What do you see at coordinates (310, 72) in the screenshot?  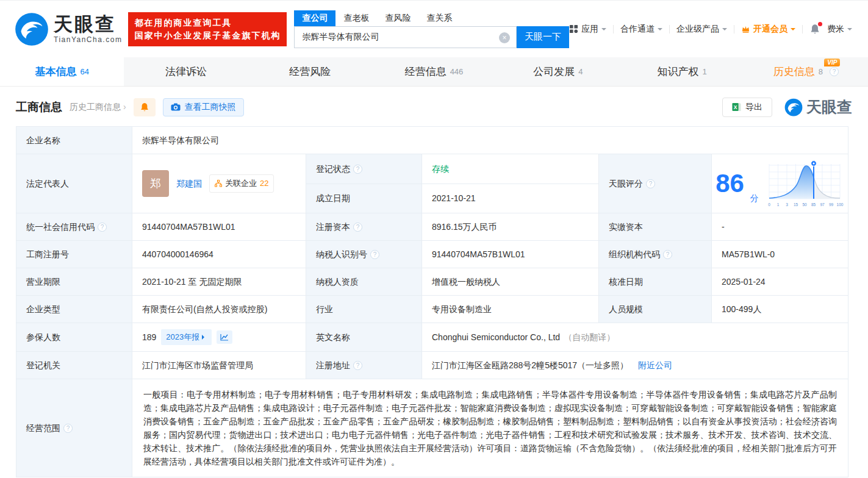 I see `tab-business-risk: 经营风险` at bounding box center [310, 72].